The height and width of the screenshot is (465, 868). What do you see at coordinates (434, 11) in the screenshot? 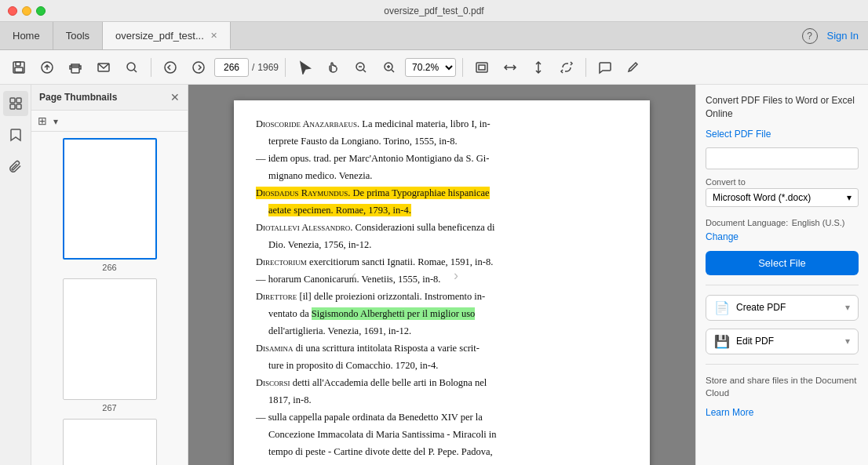
I see `title-bar: oversize_pdf_test_0.pdf` at bounding box center [434, 11].